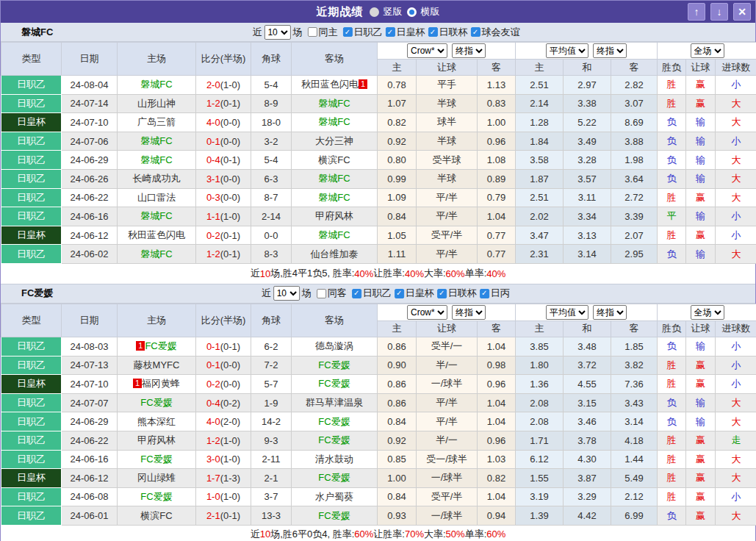 This screenshot has height=541, width=756. What do you see at coordinates (367, 32) in the screenshot?
I see `league-label: 日职乙` at bounding box center [367, 32].